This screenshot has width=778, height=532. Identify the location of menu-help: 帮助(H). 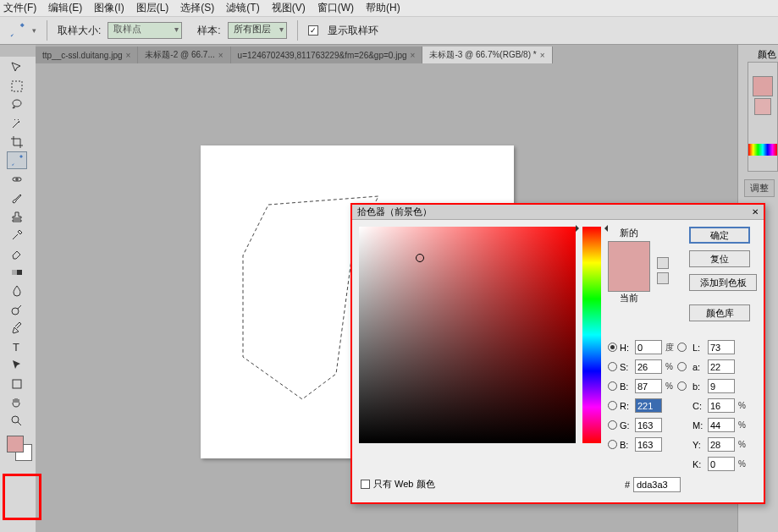
(383, 8).